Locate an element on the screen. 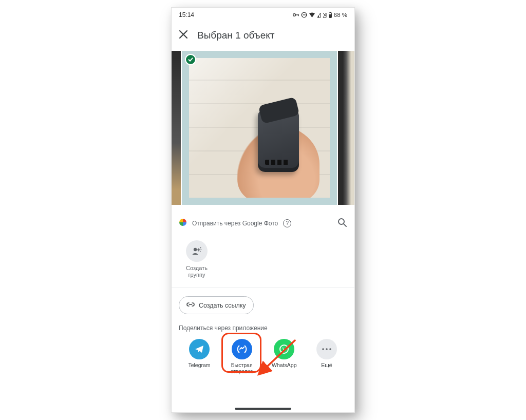  vpn-key-icon is located at coordinates (296, 15).